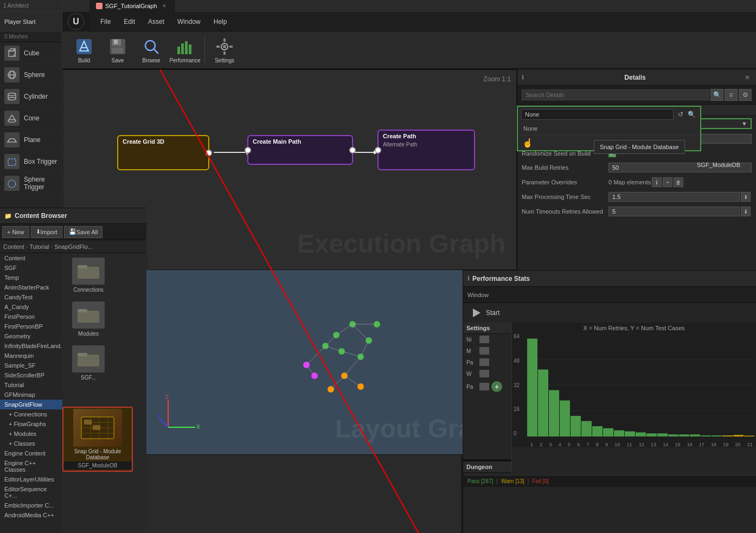 Image resolution: width=756 pixels, height=533 pixels. Describe the element at coordinates (118, 50) in the screenshot. I see `toolbar-save-button: Save` at that location.